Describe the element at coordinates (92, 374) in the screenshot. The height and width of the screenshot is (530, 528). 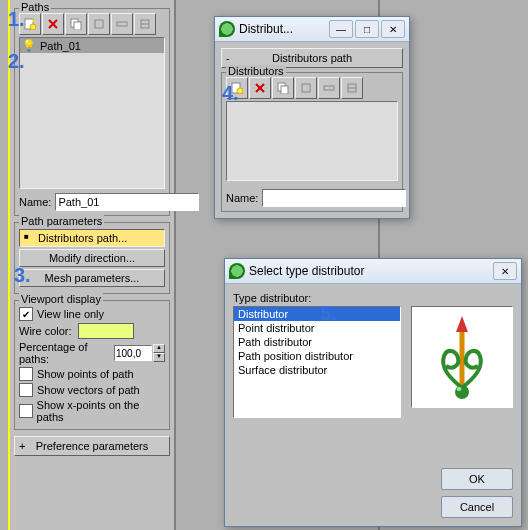
I see `show-points-checkbox: Show points of path` at that location.